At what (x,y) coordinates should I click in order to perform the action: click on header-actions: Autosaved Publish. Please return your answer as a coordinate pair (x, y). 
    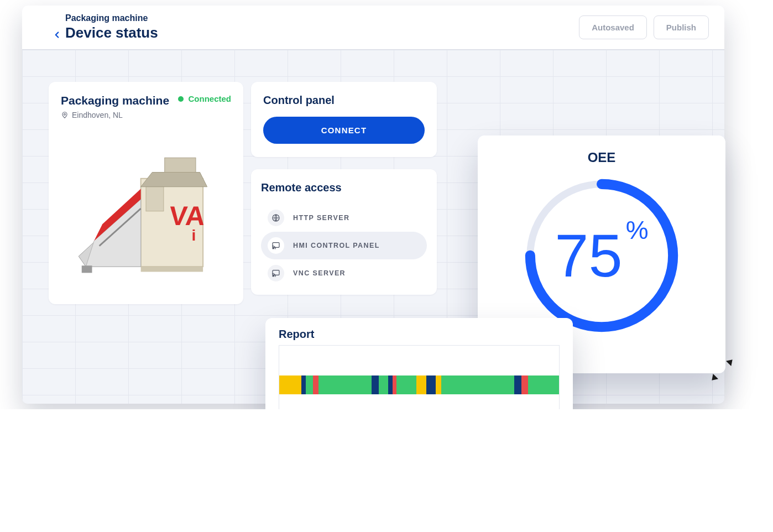
    Looking at the image, I should click on (644, 28).